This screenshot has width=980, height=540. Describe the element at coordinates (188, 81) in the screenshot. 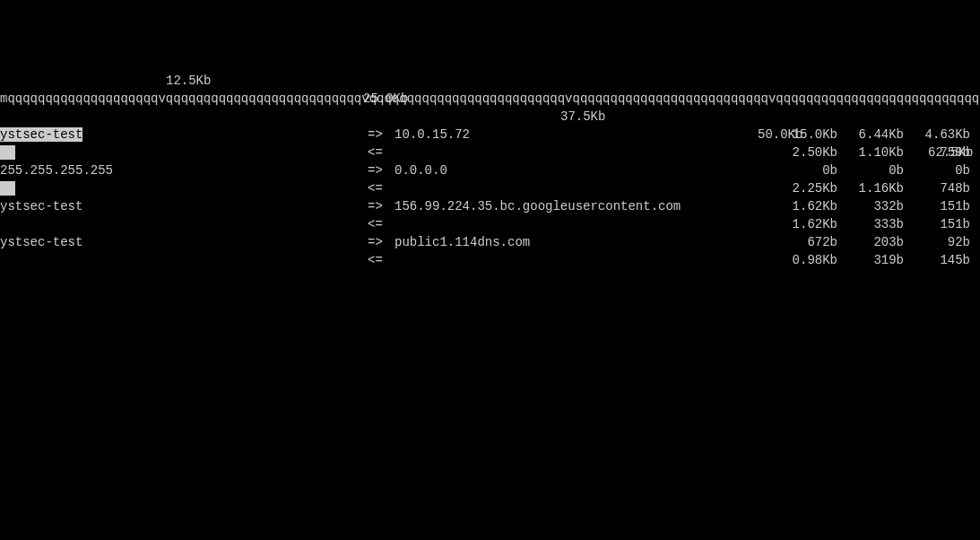

I see `scale-tick: 12.5Kb` at that location.